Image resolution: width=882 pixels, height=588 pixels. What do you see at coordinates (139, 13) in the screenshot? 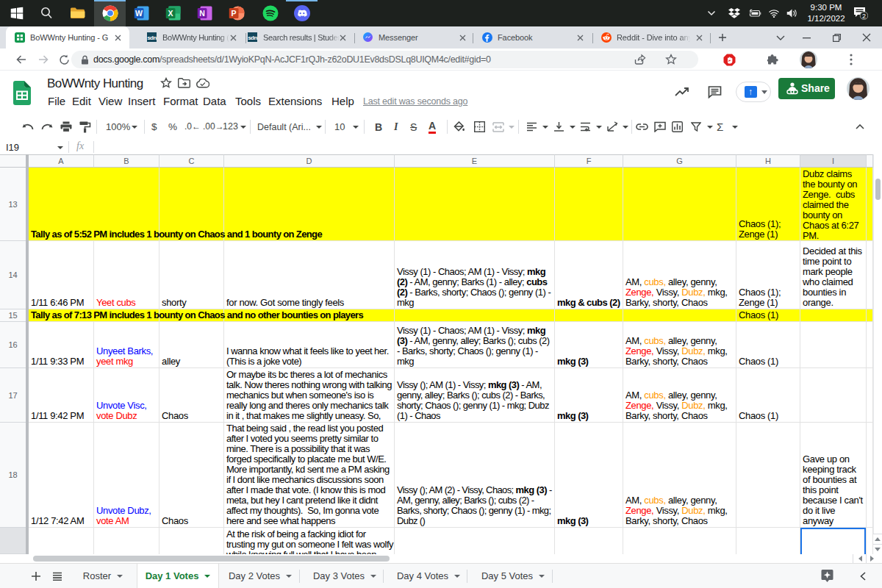
I see `svg-text: W` at bounding box center [139, 13].